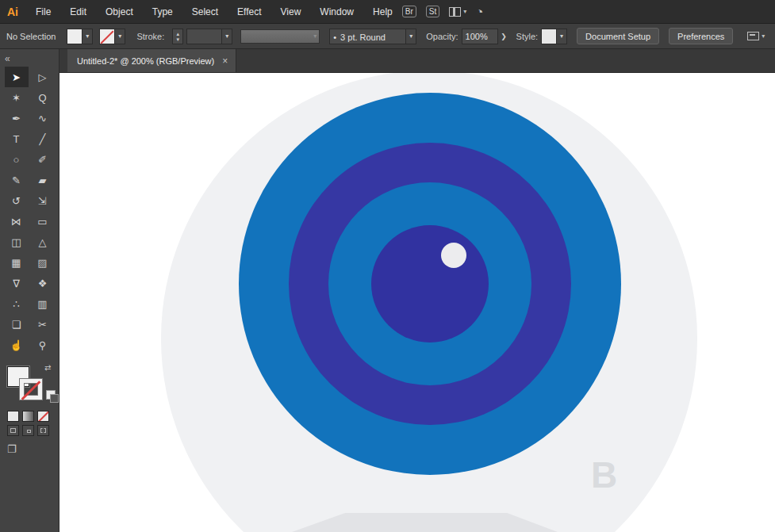 Image resolution: width=775 pixels, height=532 pixels. Describe the element at coordinates (387, 36) in the screenshot. I see `control-bar: No Selection ▾ ▾ Stroke: ▴ ▾ ▾ ▾ • 3 pt.…` at that location.